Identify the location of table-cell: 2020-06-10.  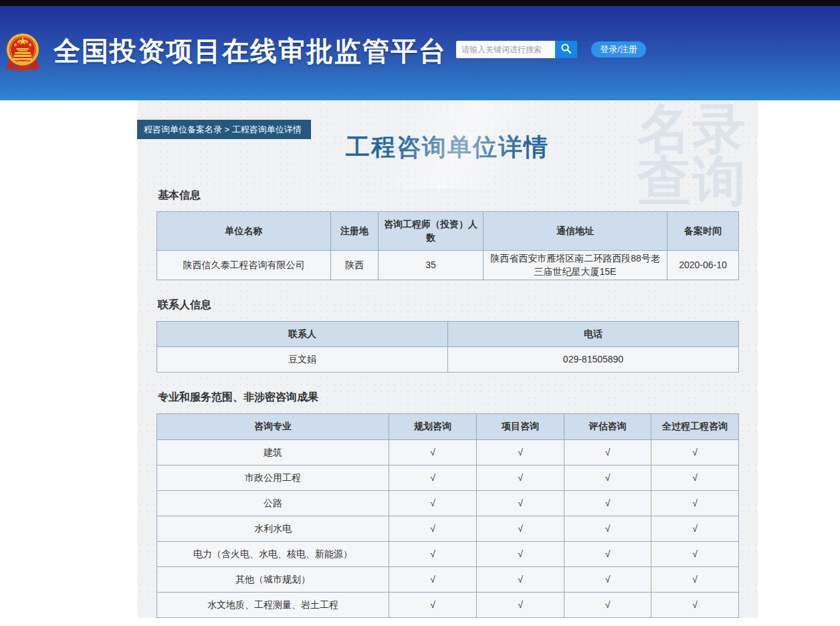
(704, 266).